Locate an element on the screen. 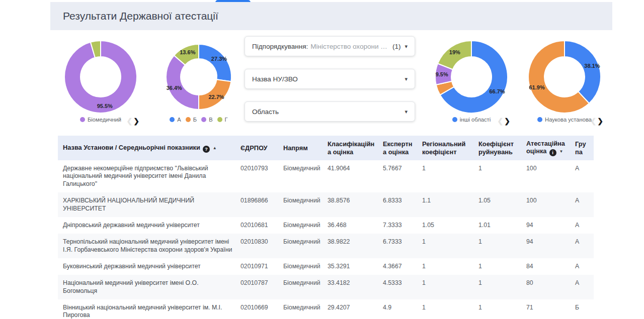 The image size is (644, 319). filter-subordination: Підпорядкування: Міністерство охорони зд… is located at coordinates (330, 46).